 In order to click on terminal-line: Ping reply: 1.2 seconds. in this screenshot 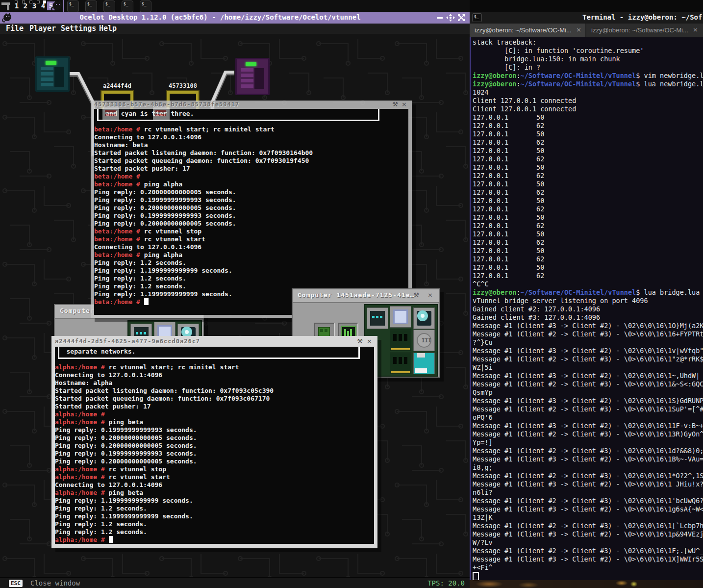, I will do `click(215, 509)`.